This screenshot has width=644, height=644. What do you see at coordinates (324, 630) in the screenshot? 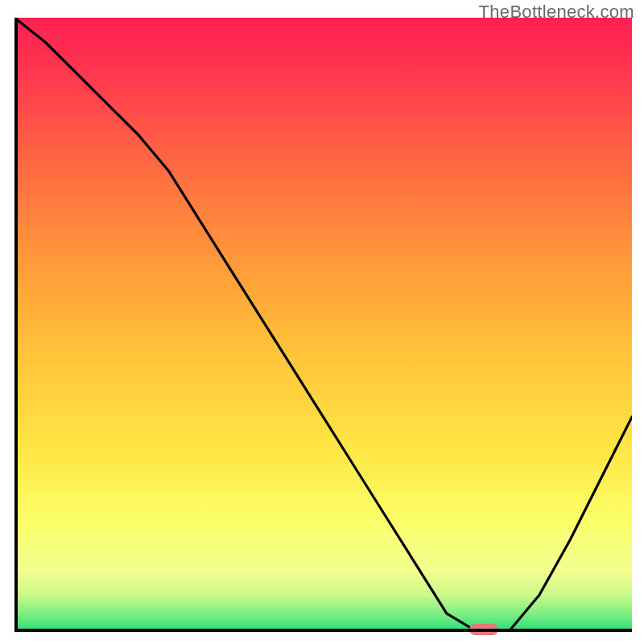
I see `x-axis` at bounding box center [324, 630].